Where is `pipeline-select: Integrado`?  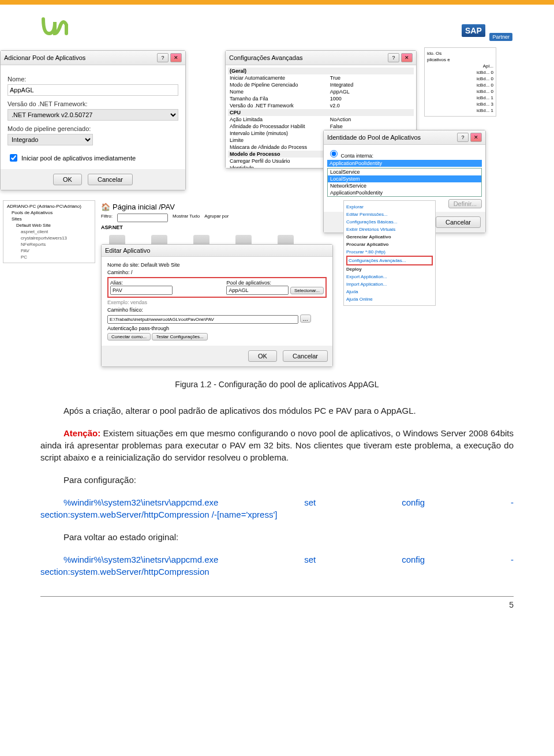 pipeline-select: Integrado is located at coordinates (50, 140).